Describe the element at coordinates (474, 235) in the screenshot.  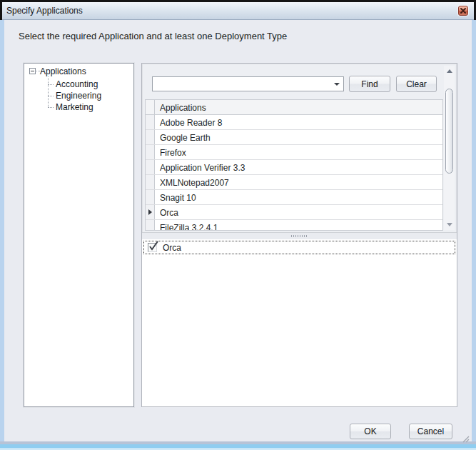
I see `window-border-right` at that location.